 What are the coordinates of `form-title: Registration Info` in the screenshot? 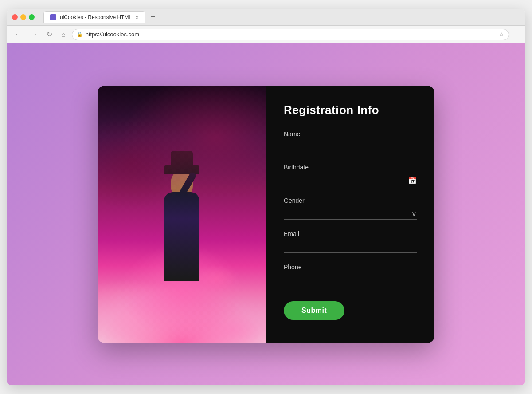 It's located at (350, 110).